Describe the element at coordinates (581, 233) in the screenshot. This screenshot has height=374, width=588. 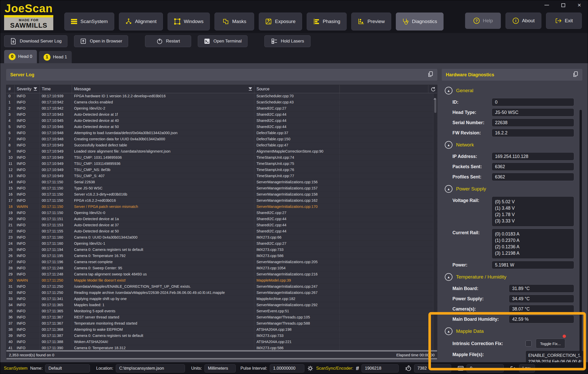
I see `diagnostics-scrollbar` at that location.